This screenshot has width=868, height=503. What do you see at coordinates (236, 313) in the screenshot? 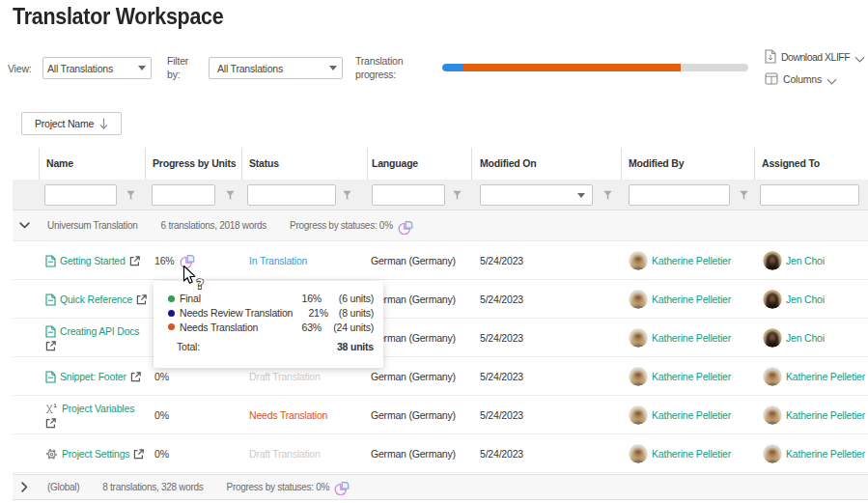
I see `tooltip-status-label: Needs Review Translation` at bounding box center [236, 313].